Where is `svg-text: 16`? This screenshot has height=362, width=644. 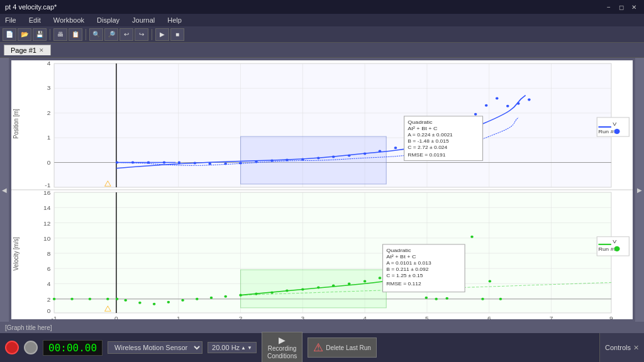 svg-text: 16 is located at coordinates (47, 193).